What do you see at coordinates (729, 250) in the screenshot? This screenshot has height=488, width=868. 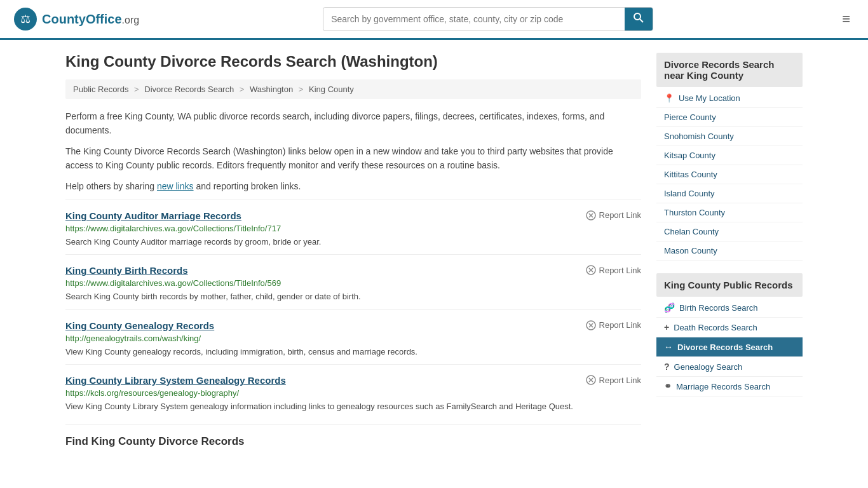 I see `sidebar: Divorce Records Search near King County …` at bounding box center [729, 250].